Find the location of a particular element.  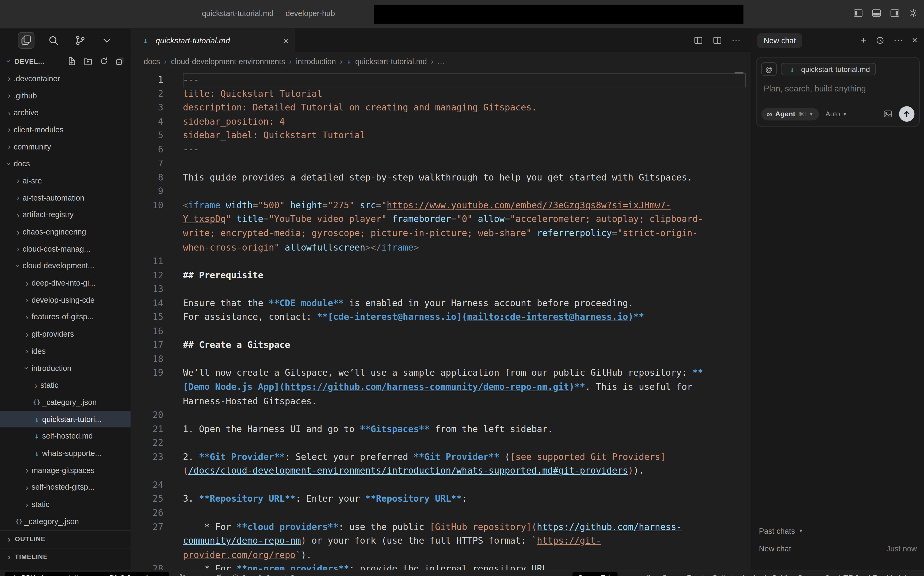

past-chat-item: New chat Just now is located at coordinates (838, 549).